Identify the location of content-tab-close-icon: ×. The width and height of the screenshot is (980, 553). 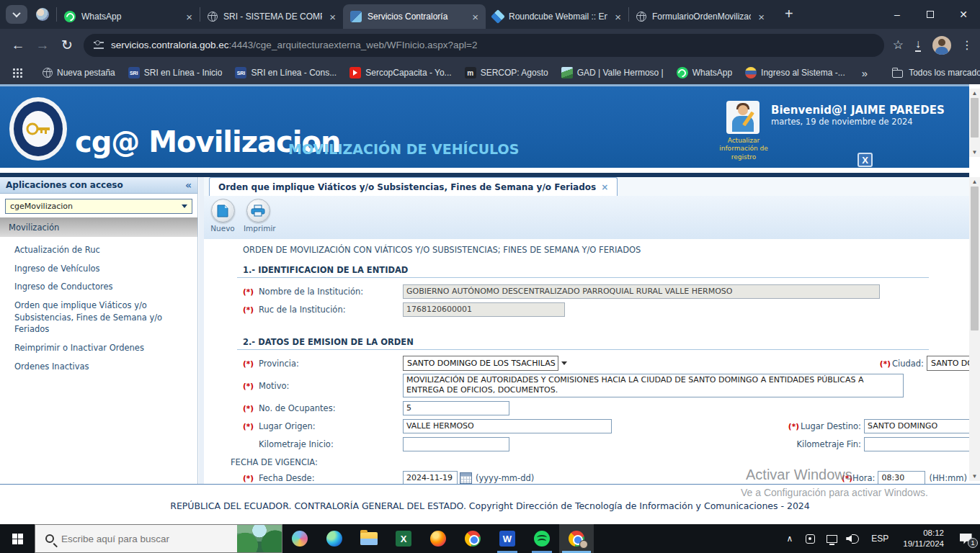
(605, 187).